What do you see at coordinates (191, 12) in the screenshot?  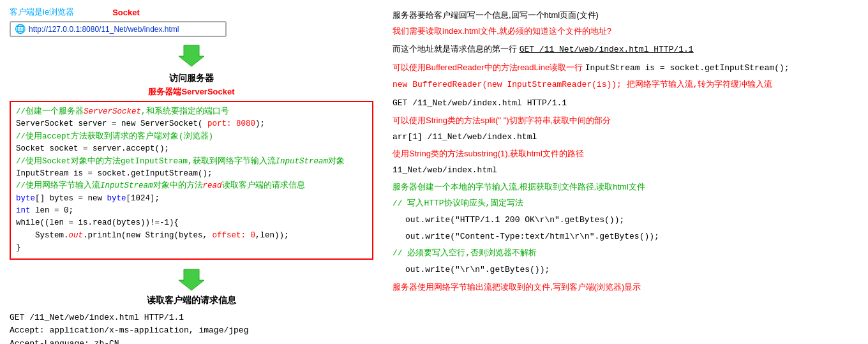 I see `header-row: 客户端是ie浏览器 Socket` at bounding box center [191, 12].